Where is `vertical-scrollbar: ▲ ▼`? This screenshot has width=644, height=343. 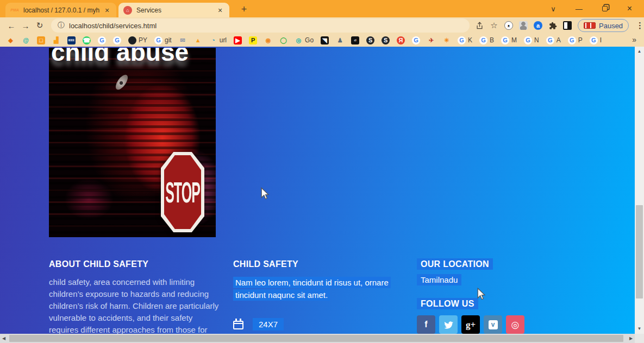
vertical-scrollbar: ▲ ▼ is located at coordinates (639, 190).